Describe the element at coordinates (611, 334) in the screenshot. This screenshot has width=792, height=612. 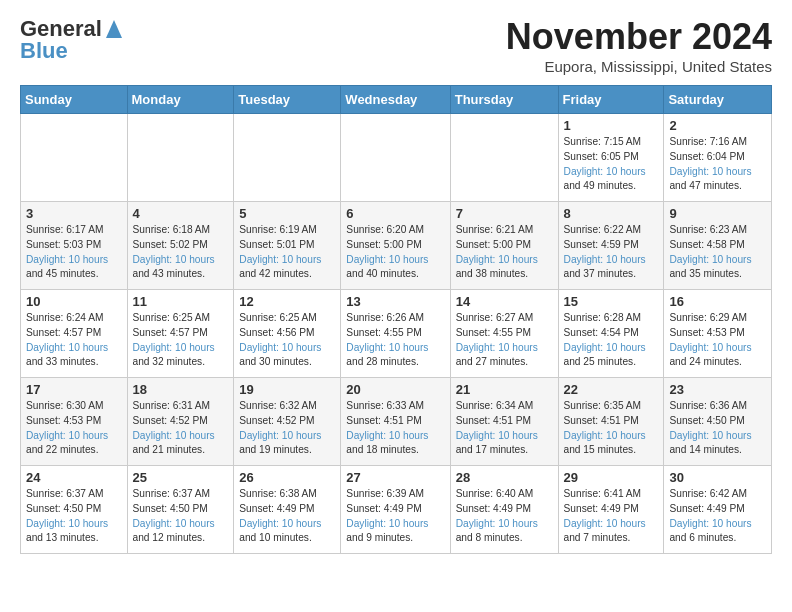
I see `calendar-cell: 15Sunrise: 6:28 AMSunset: 4:54 PMDayligh…` at that location.